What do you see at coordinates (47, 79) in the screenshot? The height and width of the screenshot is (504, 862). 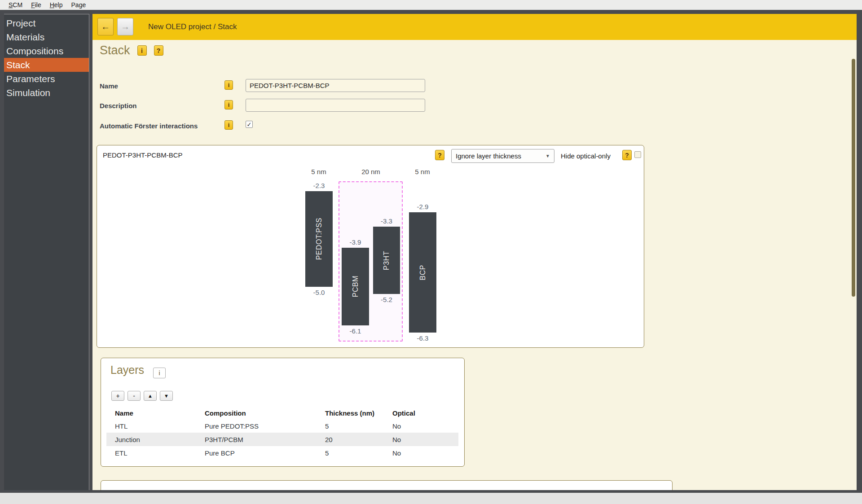 I see `sidebar-item-parameters: Parameters` at bounding box center [47, 79].